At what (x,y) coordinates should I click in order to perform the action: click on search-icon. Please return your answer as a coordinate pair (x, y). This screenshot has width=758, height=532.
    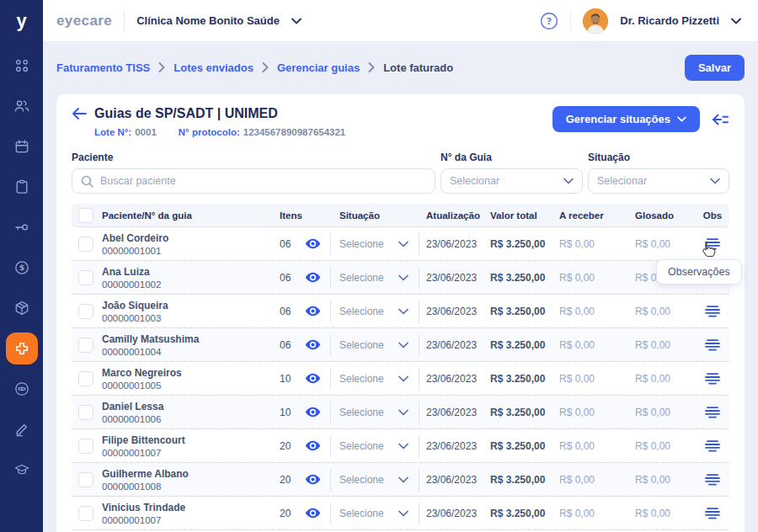
    Looking at the image, I should click on (88, 182).